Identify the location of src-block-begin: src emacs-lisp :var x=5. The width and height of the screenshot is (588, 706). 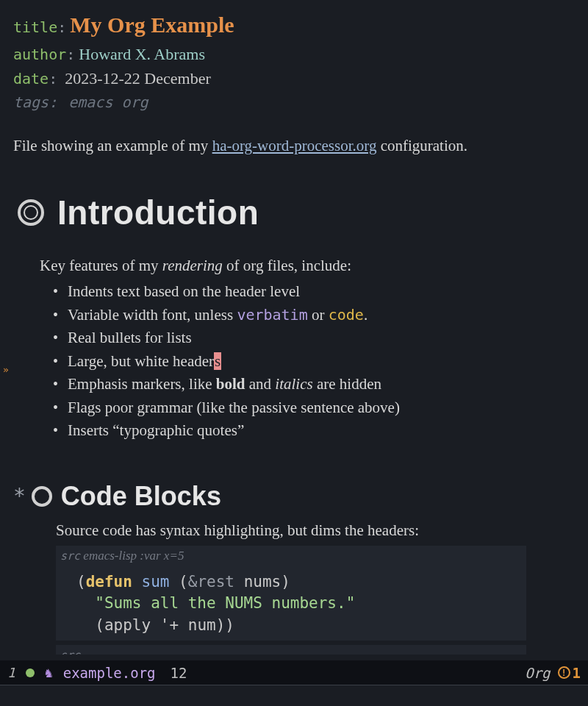
(291, 556).